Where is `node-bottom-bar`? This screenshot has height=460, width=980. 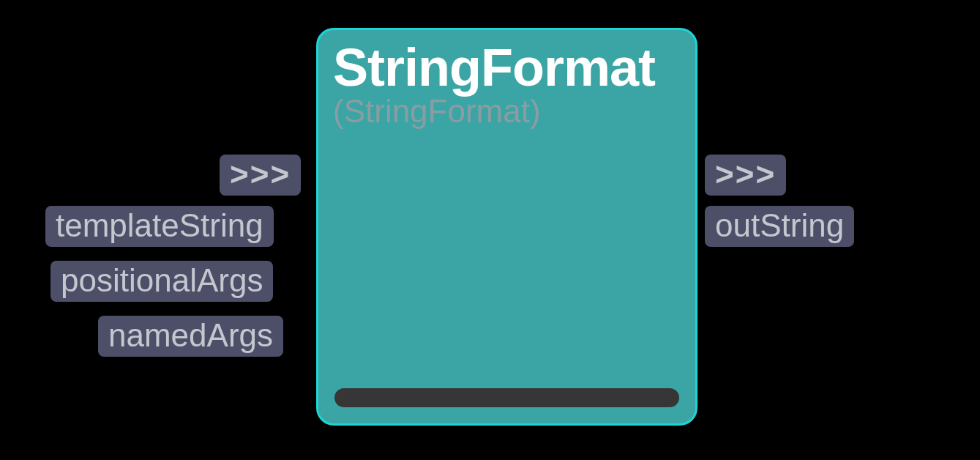 node-bottom-bar is located at coordinates (506, 398).